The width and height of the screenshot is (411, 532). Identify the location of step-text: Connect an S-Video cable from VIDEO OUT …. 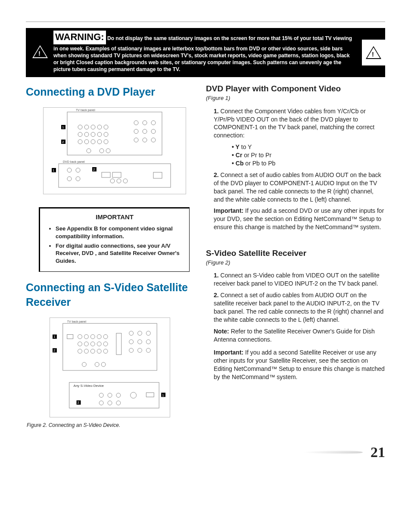
(296, 279).